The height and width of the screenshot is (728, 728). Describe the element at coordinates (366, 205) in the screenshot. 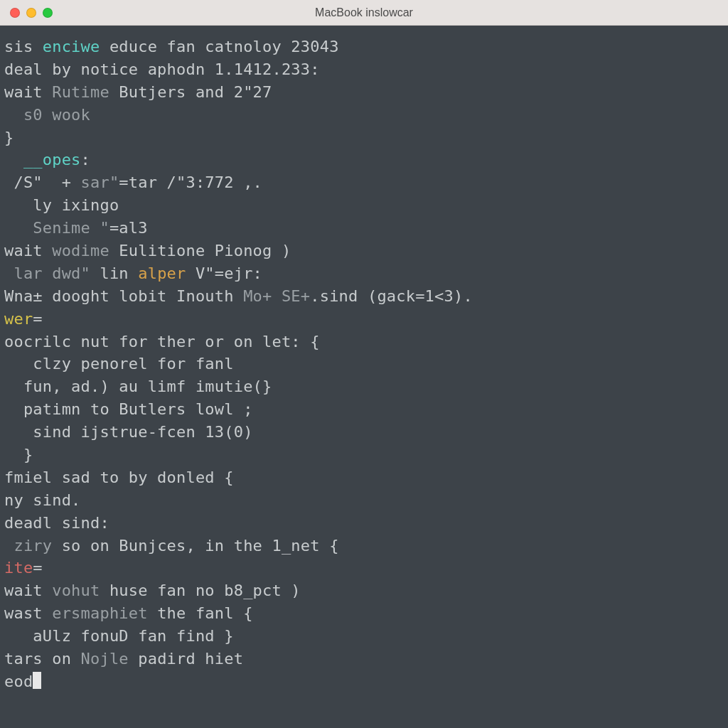

I see `terminal-line: ly ixingo` at that location.